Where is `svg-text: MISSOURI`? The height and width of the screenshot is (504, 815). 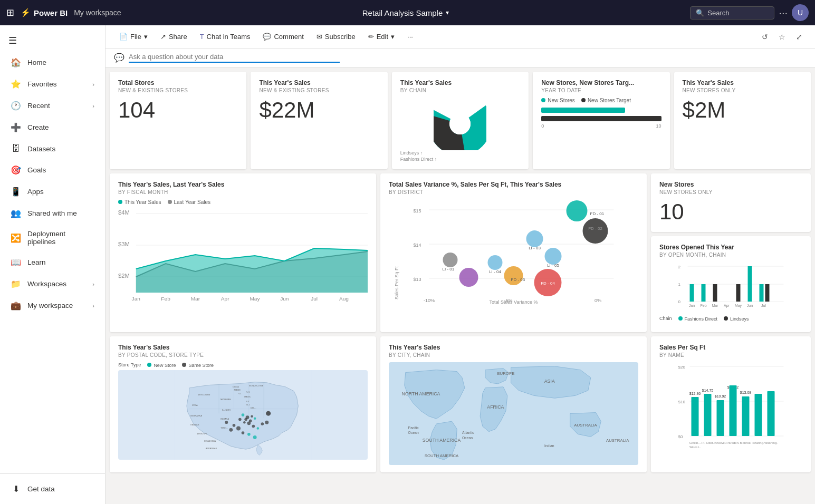 svg-text: MISSOURI is located at coordinates (202, 433).